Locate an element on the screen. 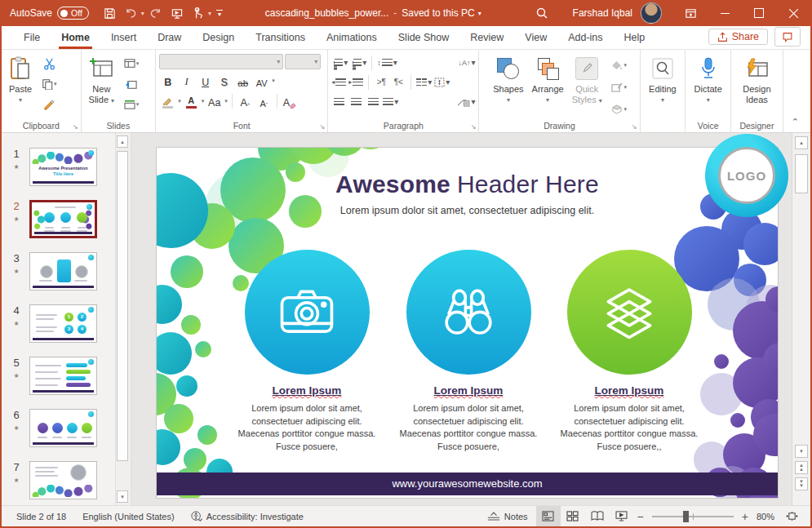  tab-transitions: Transitions is located at coordinates (281, 39).